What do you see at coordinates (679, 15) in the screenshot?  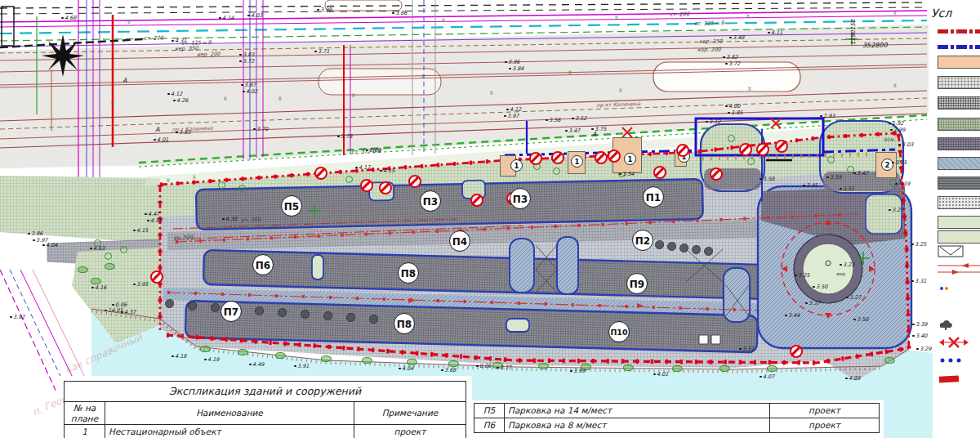 I see `annotation-text: ст. 200` at bounding box center [679, 15].